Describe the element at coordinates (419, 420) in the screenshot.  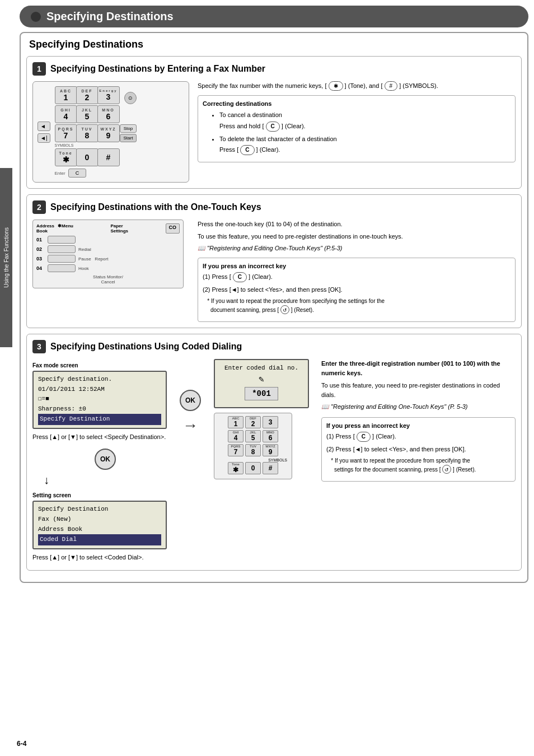
I see `s3-col4: Enter the three-digit registration numbe…` at that location.